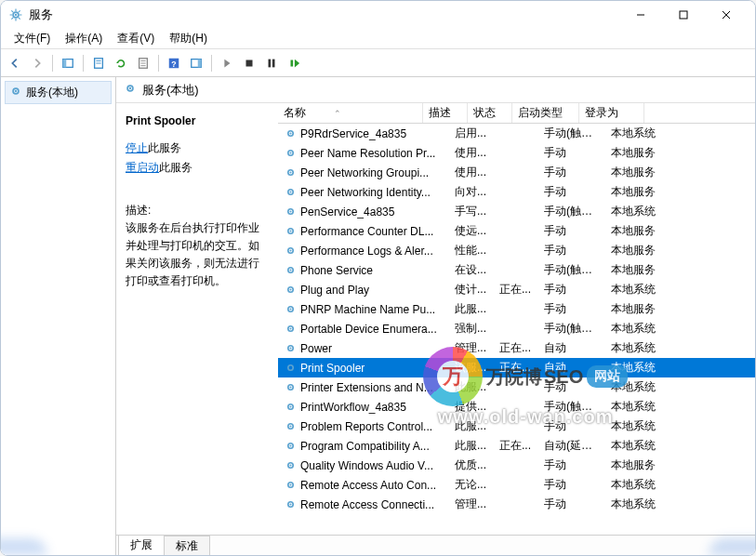 Image resolution: width=756 pixels, height=556 pixels. What do you see at coordinates (517, 134) in the screenshot?
I see `service-row: P9RdrService_4a835启用...手动(触发...本地系统` at bounding box center [517, 134].